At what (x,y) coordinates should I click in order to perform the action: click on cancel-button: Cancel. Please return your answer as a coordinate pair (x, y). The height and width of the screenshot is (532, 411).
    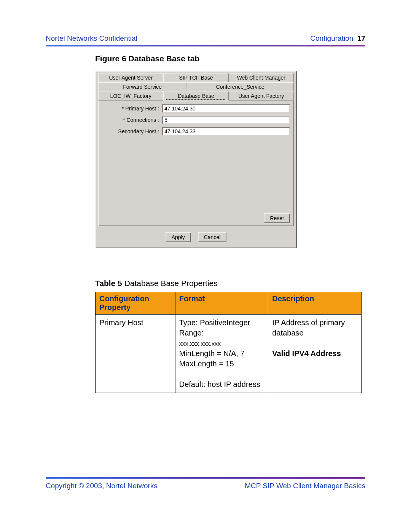
    Looking at the image, I should click on (212, 237).